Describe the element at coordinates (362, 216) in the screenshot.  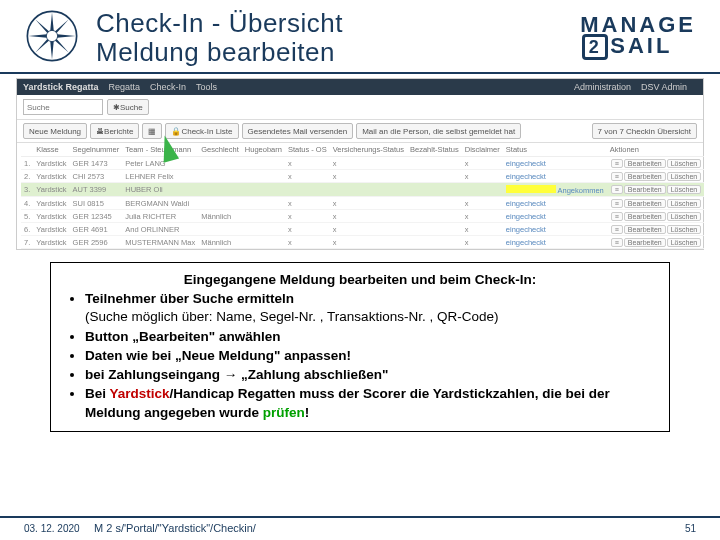
I see `table-row: 5.YardstickGER 12345Julia RICHTERMännlic…` at that location.